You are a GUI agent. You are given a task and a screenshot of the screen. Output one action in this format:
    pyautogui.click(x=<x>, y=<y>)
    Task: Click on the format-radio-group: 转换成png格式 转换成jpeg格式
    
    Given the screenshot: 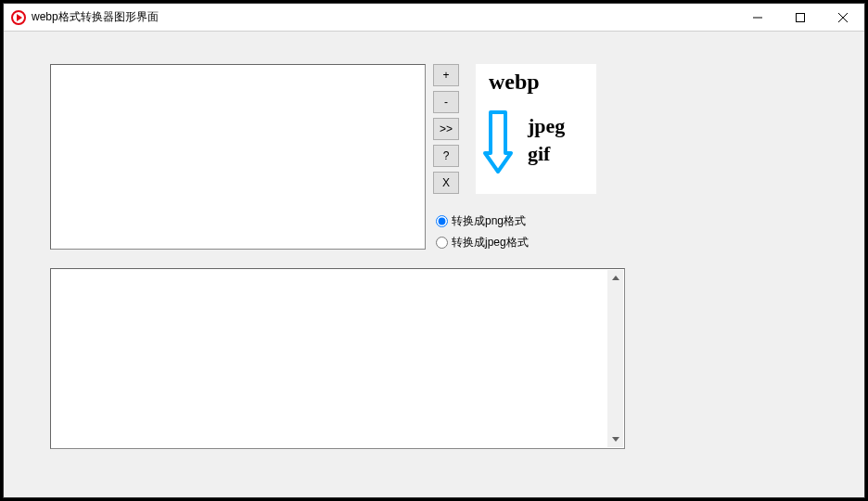 What is the action you would take?
    pyautogui.click(x=482, y=232)
    